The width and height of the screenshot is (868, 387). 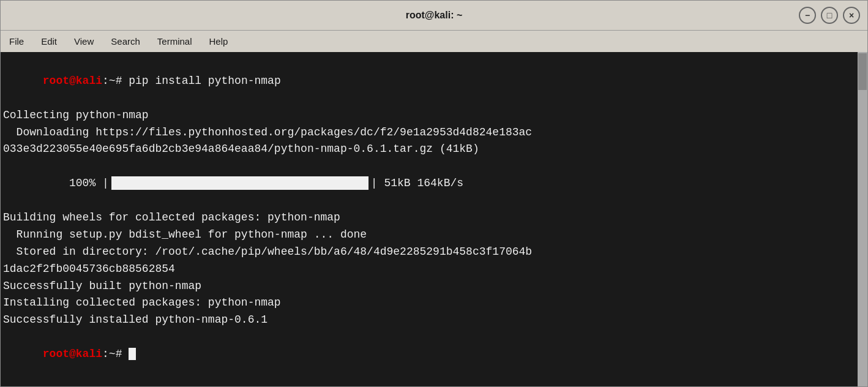 I want to click on prompt-suffix-1: :~#, so click(x=115, y=81).